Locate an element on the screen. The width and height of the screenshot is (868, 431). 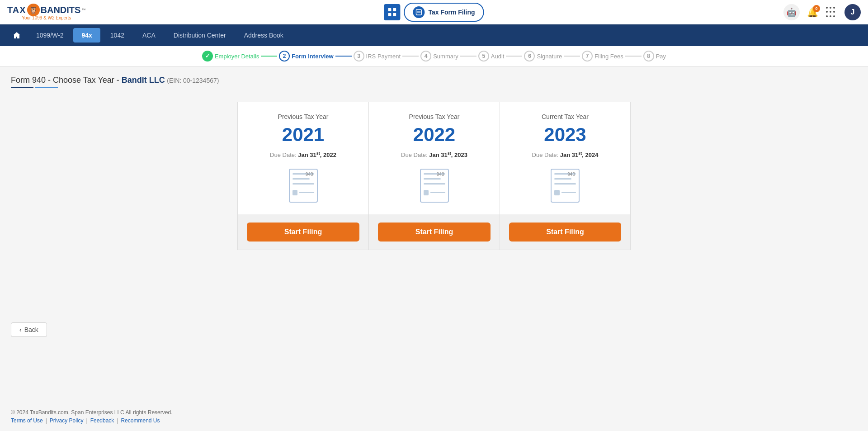
step-4: 4 Summary is located at coordinates (439, 56).